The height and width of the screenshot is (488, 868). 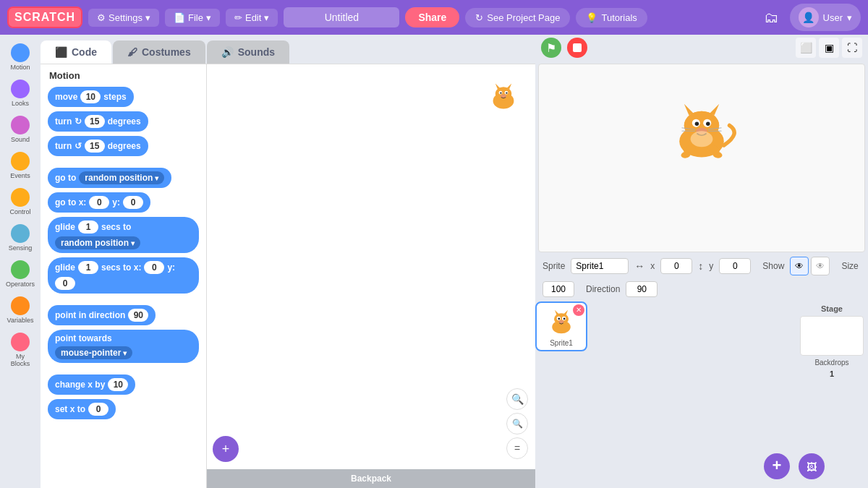 I want to click on blocks-title: Motion, so click(x=123, y=75).